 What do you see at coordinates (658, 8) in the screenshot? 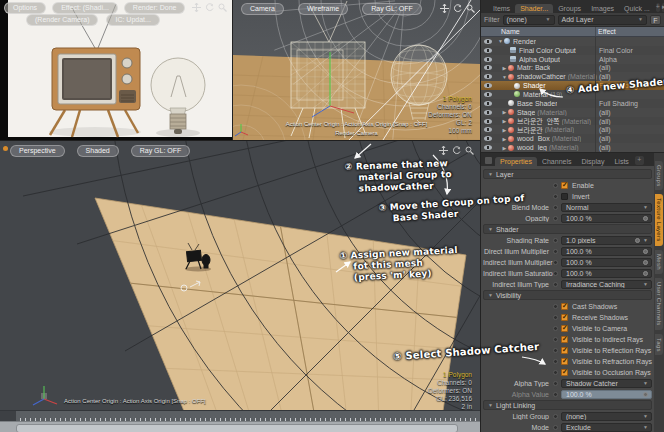
I see `add-tab-icon: +` at bounding box center [658, 8].